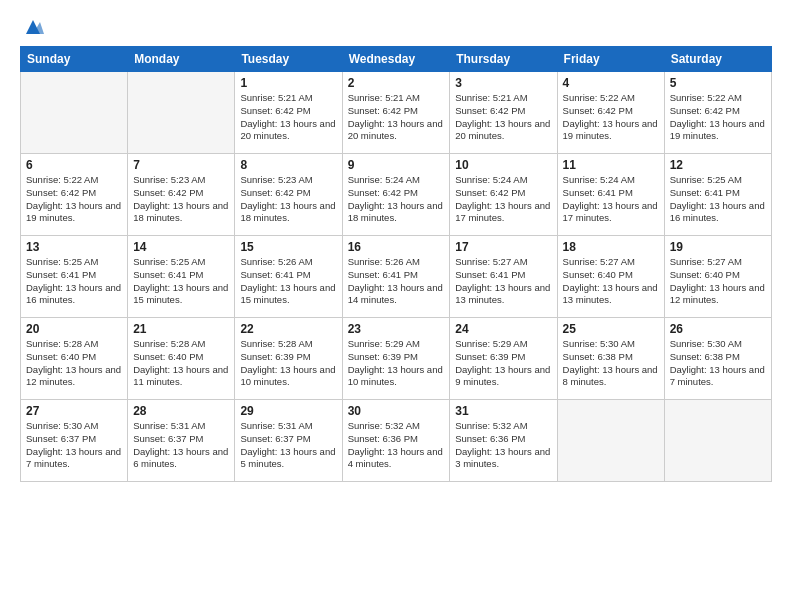  Describe the element at coordinates (288, 60) in the screenshot. I see `col-header-tuesday: Tuesday` at that location.